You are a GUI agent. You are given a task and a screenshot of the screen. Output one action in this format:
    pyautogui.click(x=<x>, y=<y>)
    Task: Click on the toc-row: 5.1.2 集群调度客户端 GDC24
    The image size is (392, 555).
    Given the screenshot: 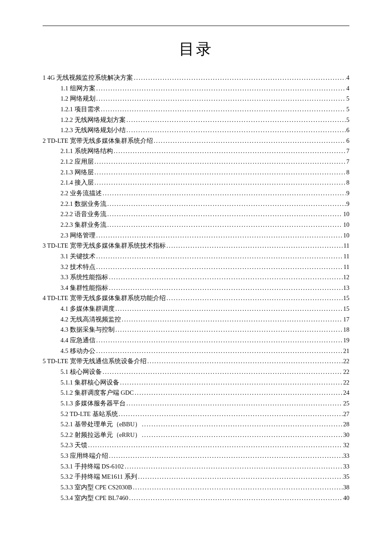 What is the action you would take?
    pyautogui.click(x=196, y=393)
    